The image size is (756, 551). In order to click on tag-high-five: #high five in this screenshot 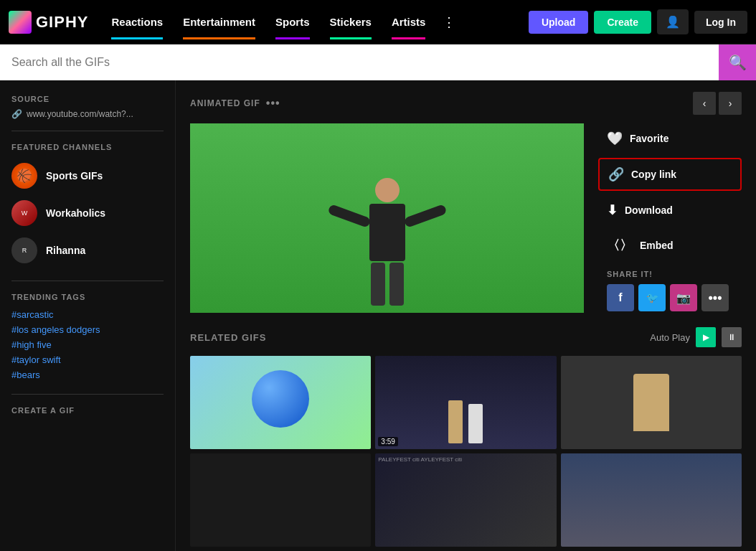, I will do `click(88, 344)`.